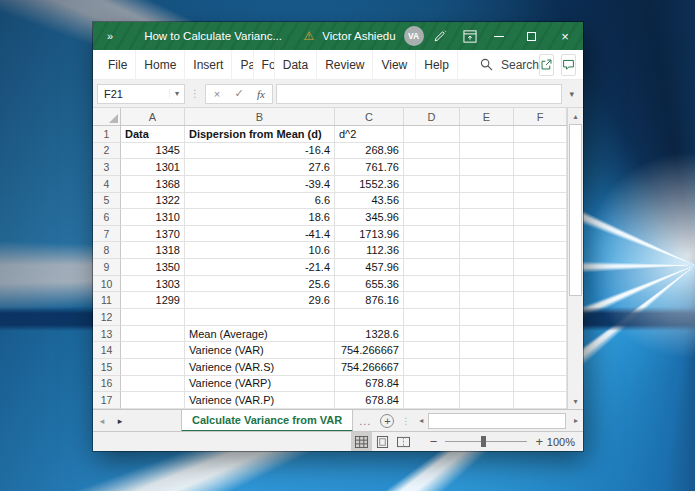 The height and width of the screenshot is (491, 695). I want to click on tab-page-layout: Page Lay, so click(242, 65).